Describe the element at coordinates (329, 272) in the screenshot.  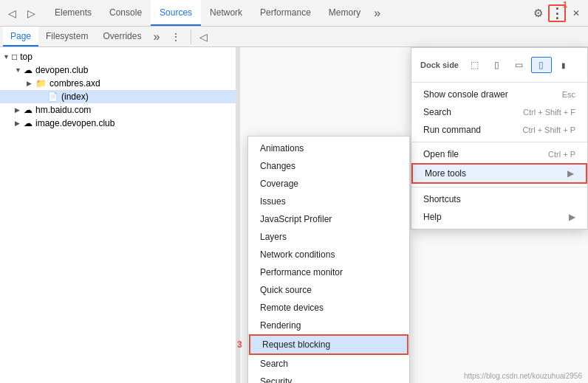
I see `submenu-performance-monitor: Performance monitor` at that location.